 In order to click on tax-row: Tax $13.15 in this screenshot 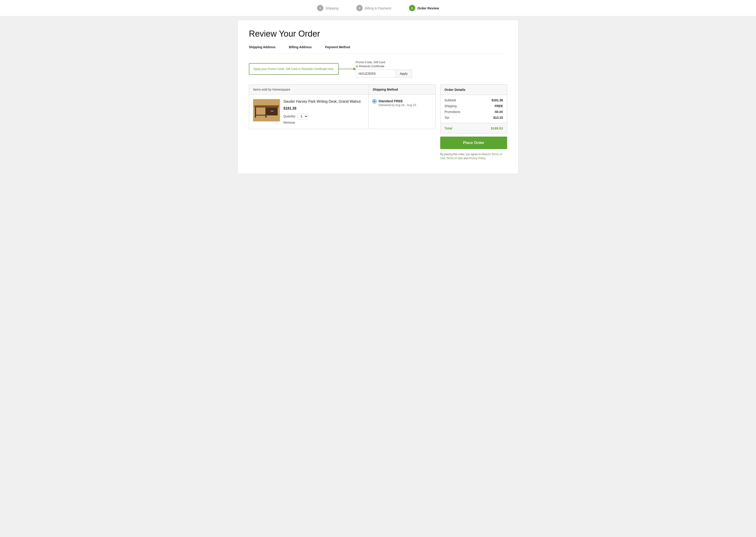, I will do `click(474, 118)`.